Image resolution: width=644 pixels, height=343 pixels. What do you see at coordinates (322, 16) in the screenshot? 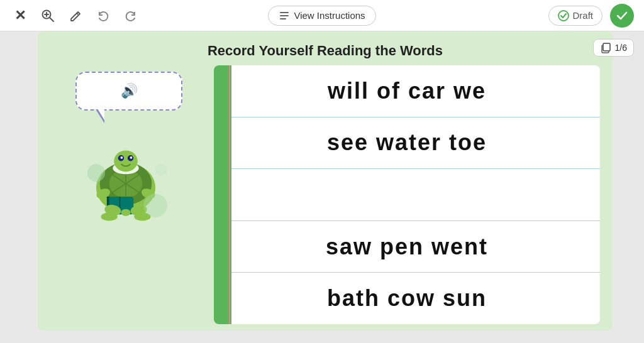
I see `toolbar-center: View Instructions` at bounding box center [322, 16].